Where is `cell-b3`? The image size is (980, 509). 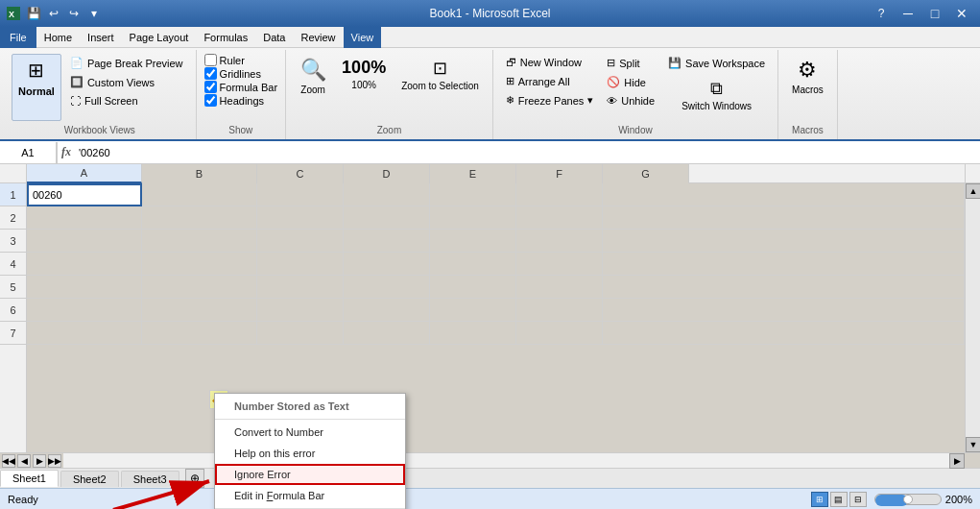 cell-b3 is located at coordinates (200, 241).